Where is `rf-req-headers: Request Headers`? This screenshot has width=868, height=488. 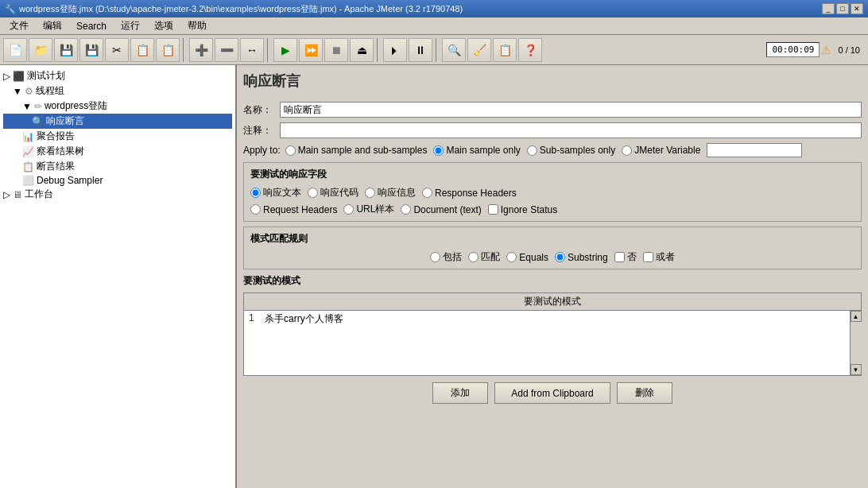 rf-req-headers: Request Headers is located at coordinates (294, 210).